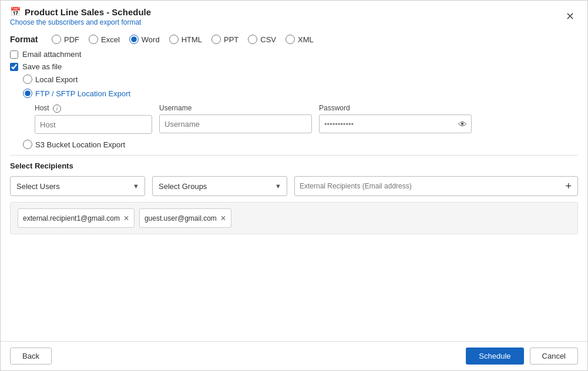 Image resolution: width=588 pixels, height=371 pixels. Describe the element at coordinates (78, 186) in the screenshot. I see `select-users-wrapper: Select Users ▼` at that location.